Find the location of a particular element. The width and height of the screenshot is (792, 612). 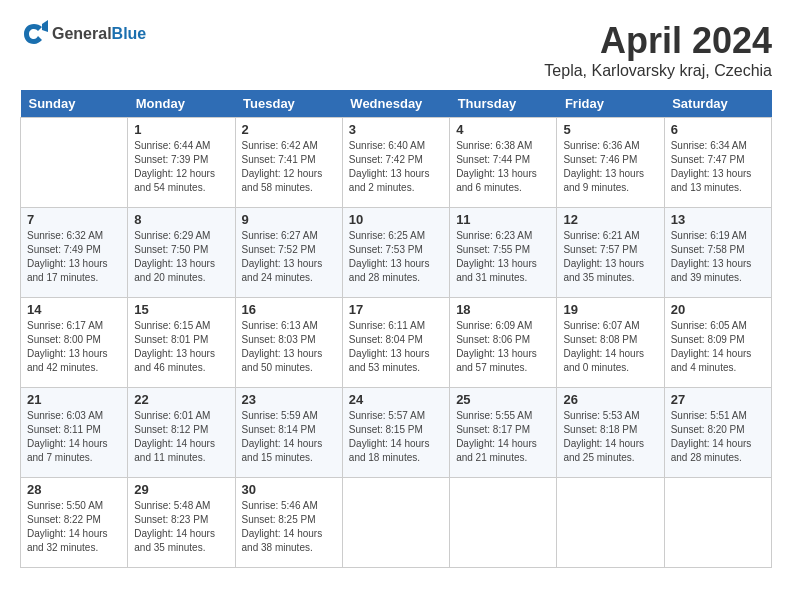

day-number: 7 is located at coordinates (74, 220).